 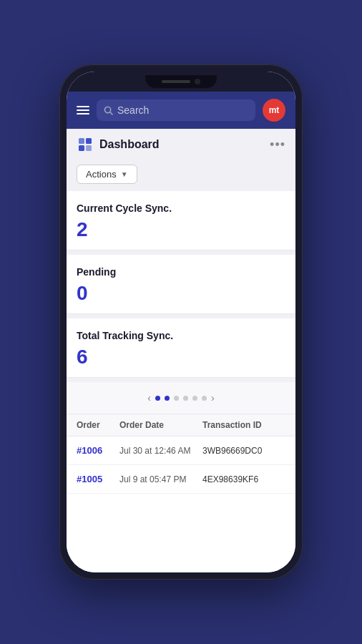 What do you see at coordinates (181, 110) in the screenshot?
I see `app-header: Search mt` at bounding box center [181, 110].